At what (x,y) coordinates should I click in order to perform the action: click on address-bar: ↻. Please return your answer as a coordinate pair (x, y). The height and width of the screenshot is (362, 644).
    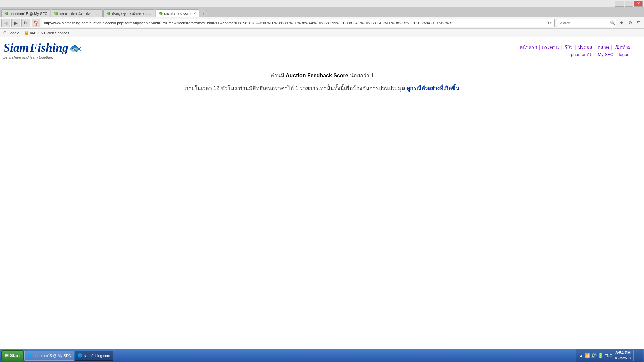
    Looking at the image, I should click on (298, 23).